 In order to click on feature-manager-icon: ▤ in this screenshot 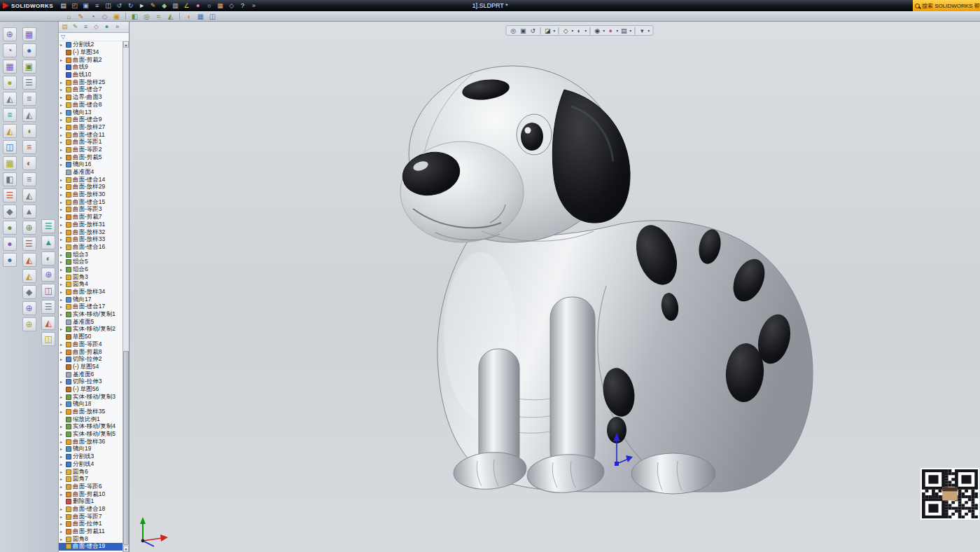, I will do `click(64, 27)`.